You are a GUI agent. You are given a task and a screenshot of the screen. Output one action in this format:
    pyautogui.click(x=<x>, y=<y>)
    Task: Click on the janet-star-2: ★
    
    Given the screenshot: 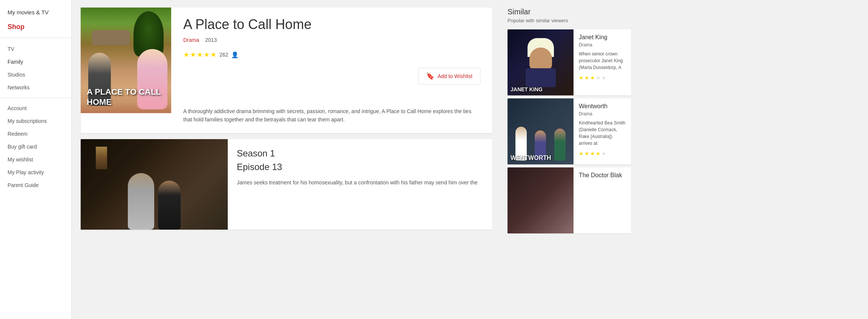 What is the action you would take?
    pyautogui.click(x=587, y=78)
    